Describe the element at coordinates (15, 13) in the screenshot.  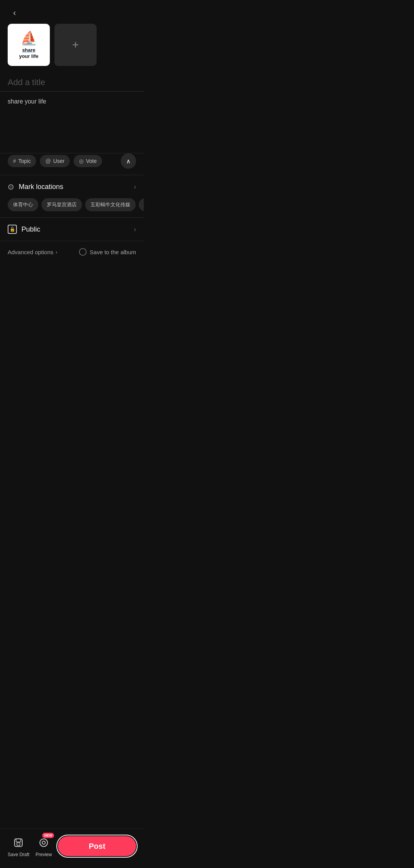
I see `back-button: ‹` at that location.